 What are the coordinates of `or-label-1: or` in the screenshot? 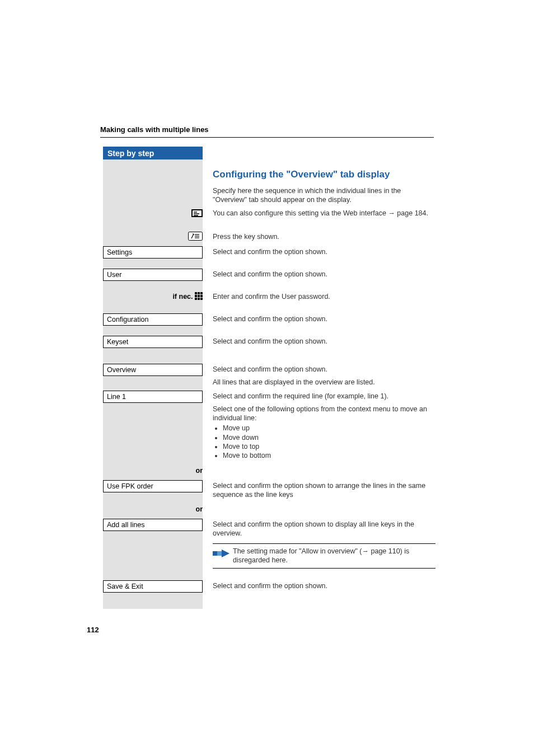 It's located at (153, 471).